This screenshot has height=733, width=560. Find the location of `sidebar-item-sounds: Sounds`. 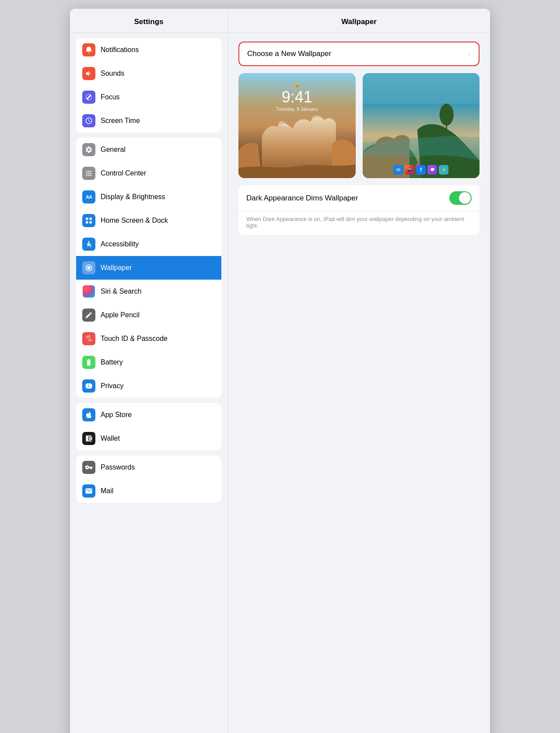

sidebar-item-sounds: Sounds is located at coordinates (149, 74).